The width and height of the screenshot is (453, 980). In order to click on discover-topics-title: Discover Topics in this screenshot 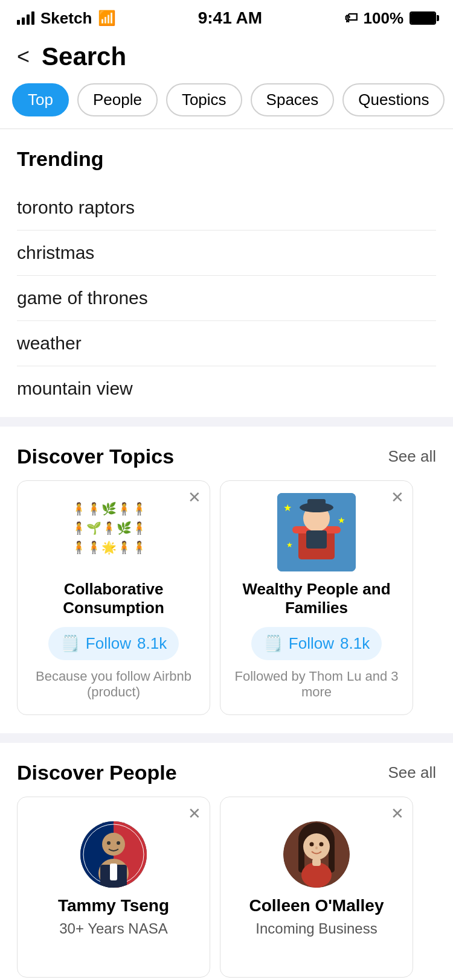, I will do `click(95, 456)`.